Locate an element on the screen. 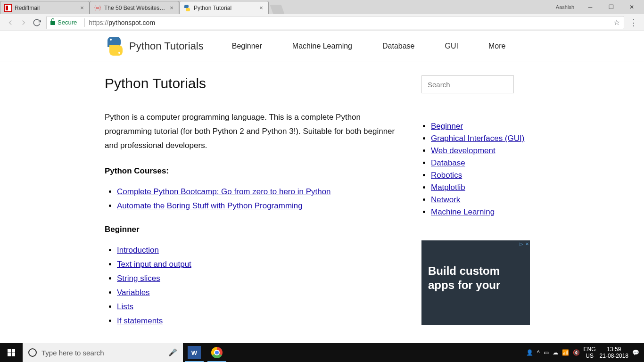 The width and height of the screenshot is (644, 362). bookmark-star-icon: ☆ is located at coordinates (617, 23).